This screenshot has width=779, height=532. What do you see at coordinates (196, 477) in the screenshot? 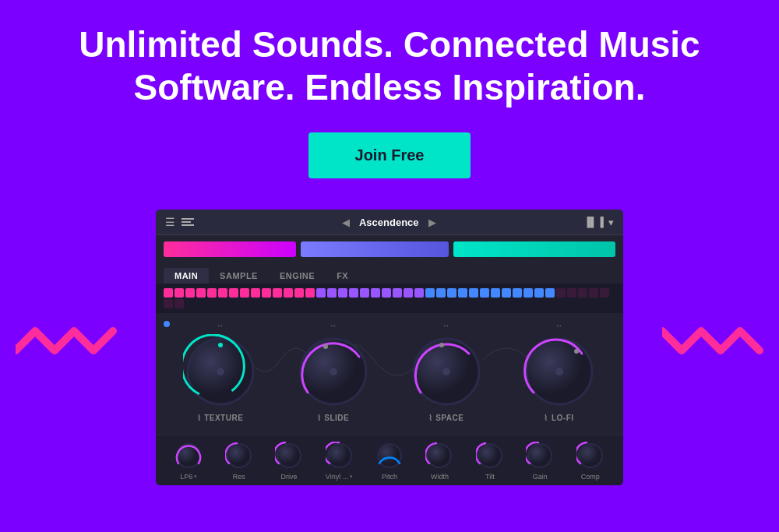
I see `lp6-dropdown-arrow: ▾` at bounding box center [196, 477].